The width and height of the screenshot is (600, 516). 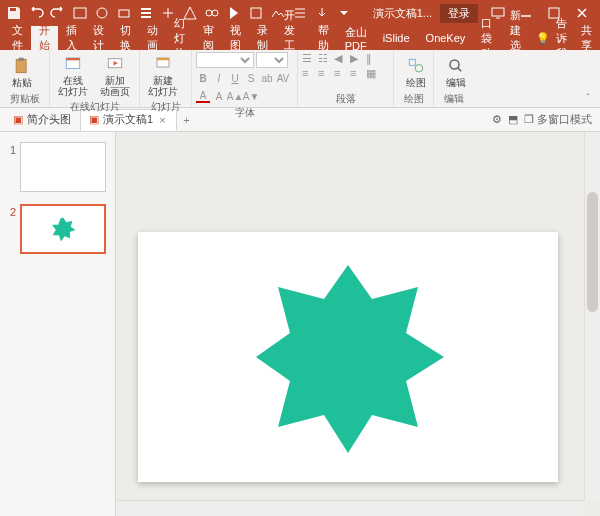 What do you see at coordinates (262, 38) in the screenshot?
I see `tab-record: 录制` at bounding box center [262, 38].